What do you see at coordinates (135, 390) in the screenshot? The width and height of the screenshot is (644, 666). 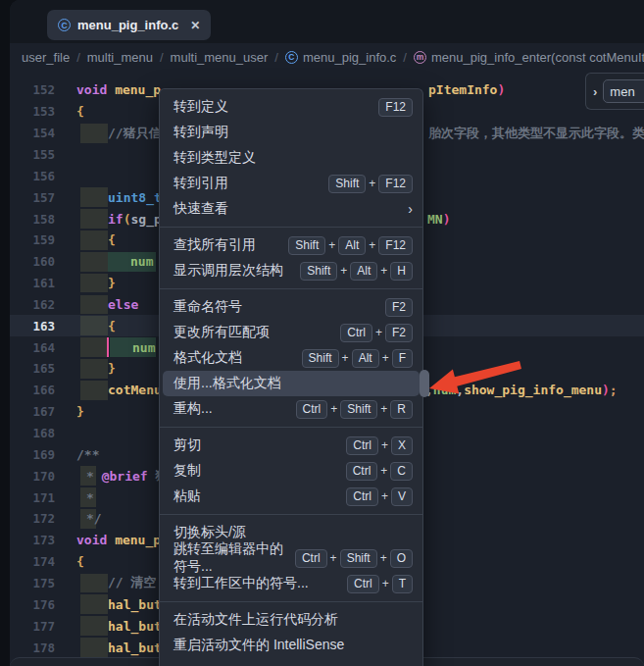 I see `code-text: cotMenu` at bounding box center [135, 390].